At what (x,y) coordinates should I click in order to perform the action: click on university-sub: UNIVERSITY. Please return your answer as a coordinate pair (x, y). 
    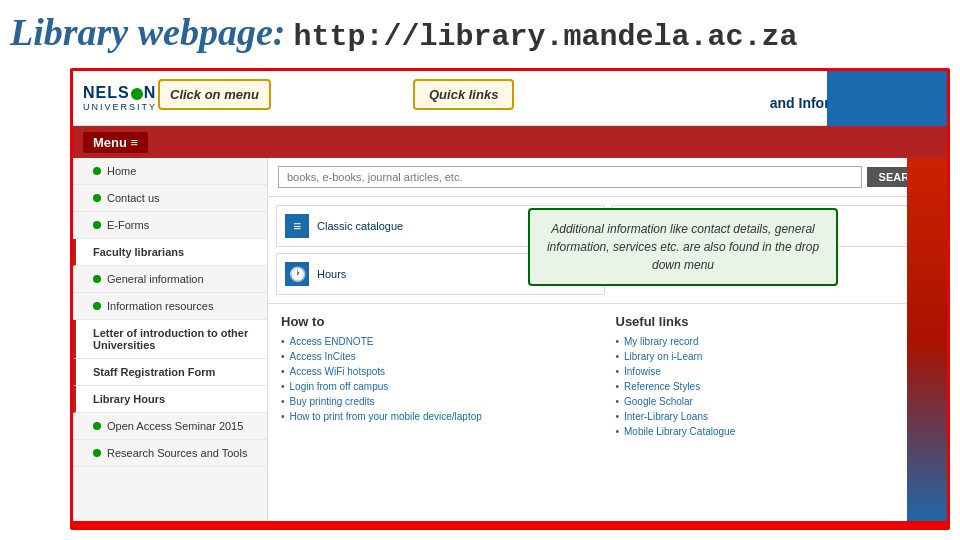
    Looking at the image, I should click on (120, 107).